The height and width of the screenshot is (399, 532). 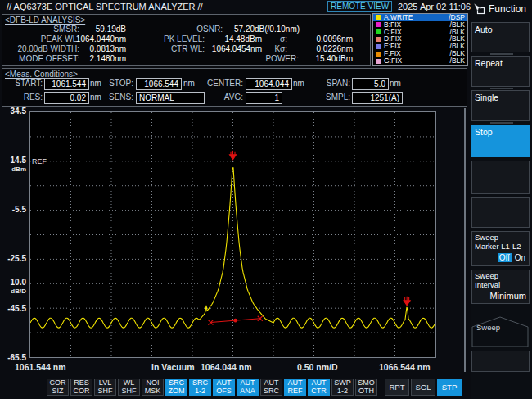 I want to click on screen-edge-divider, so click(x=465, y=240).